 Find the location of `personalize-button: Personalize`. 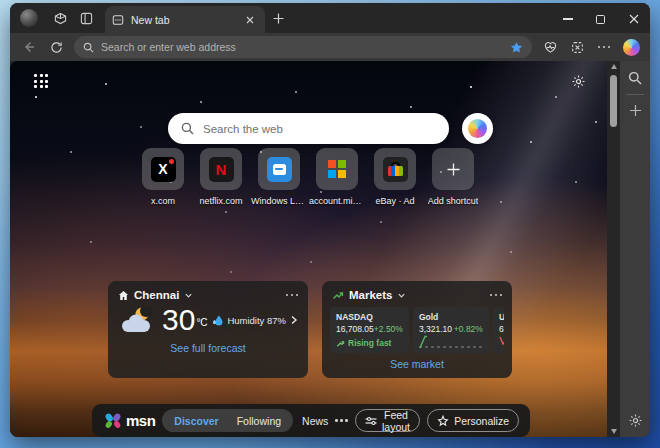

personalize-button: Personalize is located at coordinates (473, 420).